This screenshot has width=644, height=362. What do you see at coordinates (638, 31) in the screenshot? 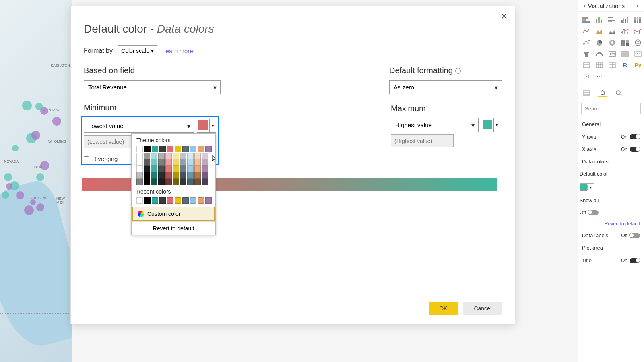
I see `line-clustered-icon` at bounding box center [638, 31].